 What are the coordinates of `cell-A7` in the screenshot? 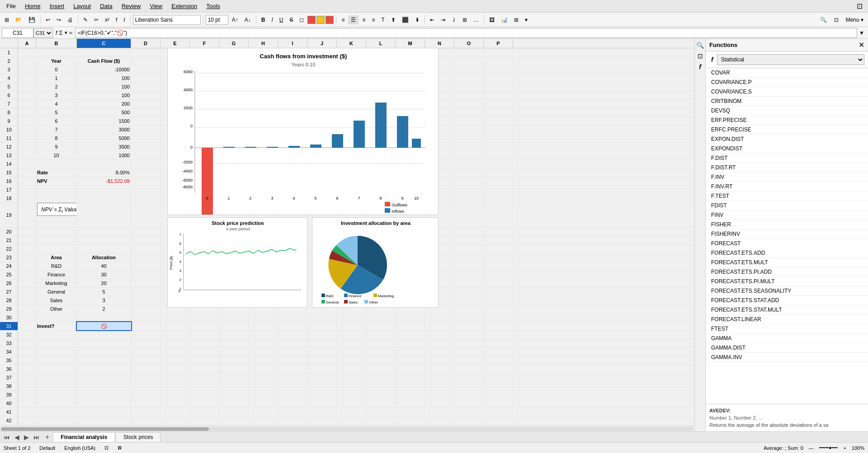 It's located at (27, 104).